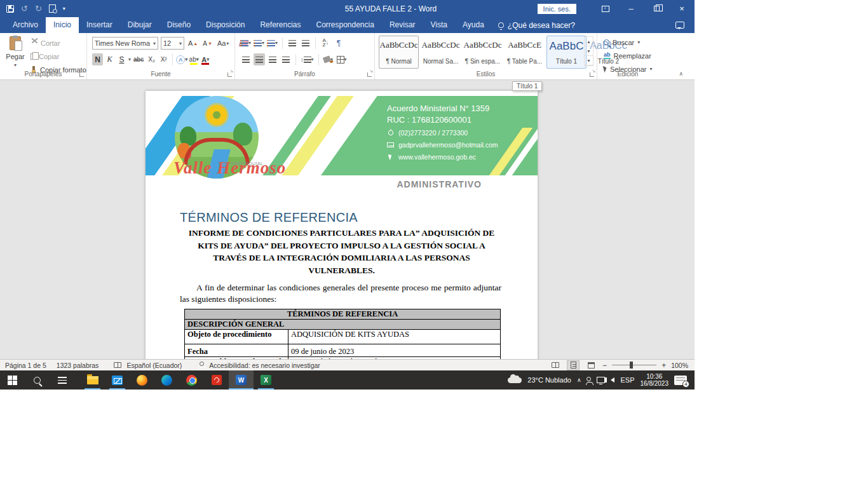 This screenshot has height=488, width=868. Describe the element at coordinates (680, 25) in the screenshot. I see `comments-button` at that location.